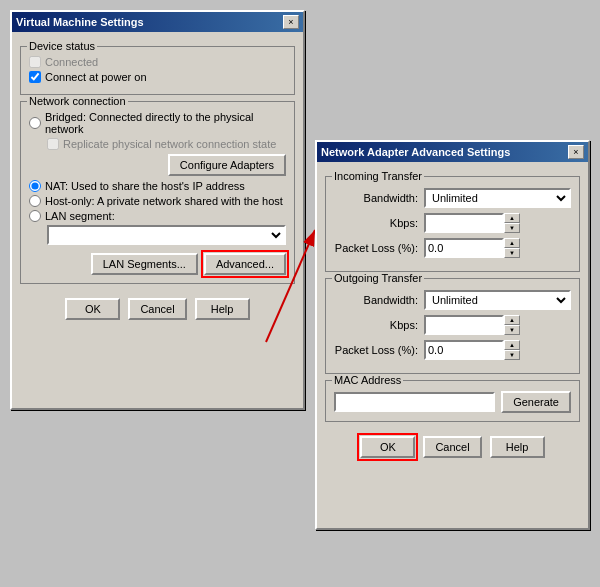 This screenshot has width=600, height=587. Describe the element at coordinates (452, 447) in the screenshot. I see `advanced-button-bar: OK Cancel Help` at that location.